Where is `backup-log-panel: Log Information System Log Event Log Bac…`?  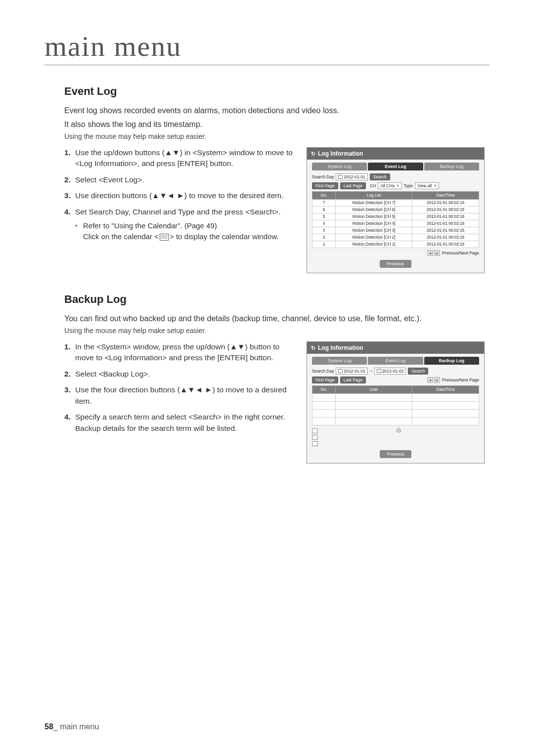
backup-log-panel: Log Information System Log Event Log Bac… is located at coordinates (396, 402).